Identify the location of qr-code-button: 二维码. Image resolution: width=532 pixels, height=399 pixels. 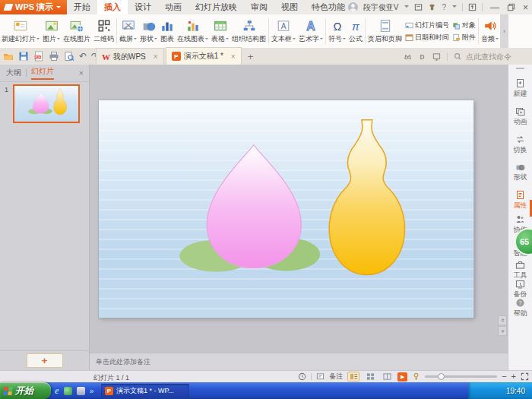
(103, 31).